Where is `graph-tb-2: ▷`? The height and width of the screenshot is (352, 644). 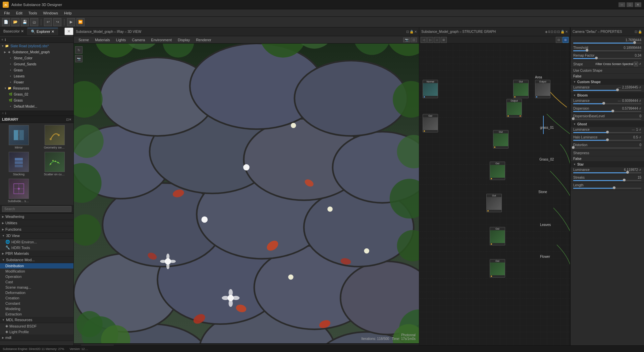
graph-tb-2: ▷ is located at coordinates (430, 40).